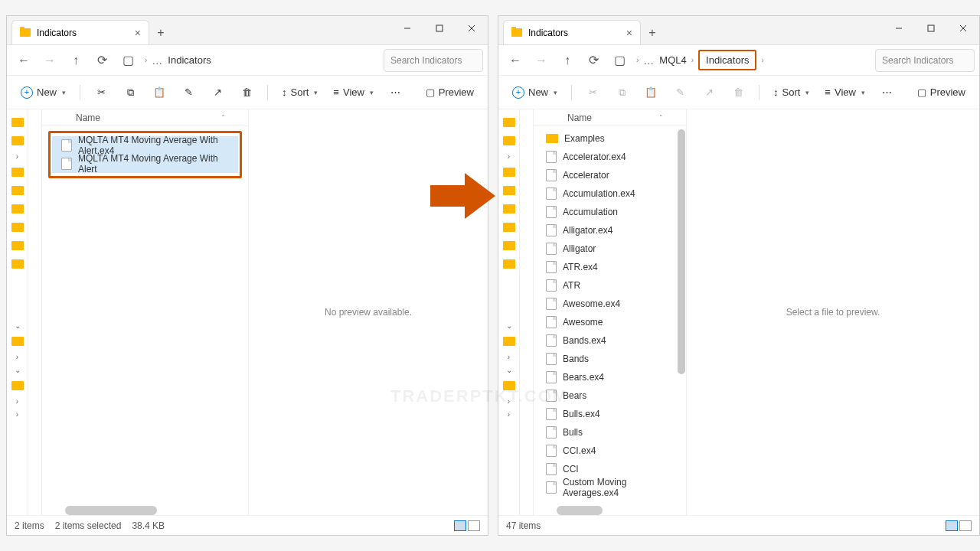 The width and height of the screenshot is (980, 551). What do you see at coordinates (263, 60) in the screenshot?
I see `breadcrumb: › … Indicators` at bounding box center [263, 60].